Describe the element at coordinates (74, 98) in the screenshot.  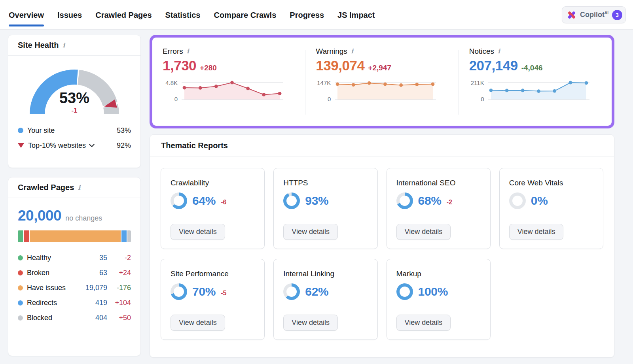
I see `site-health-score: 53%` at that location.